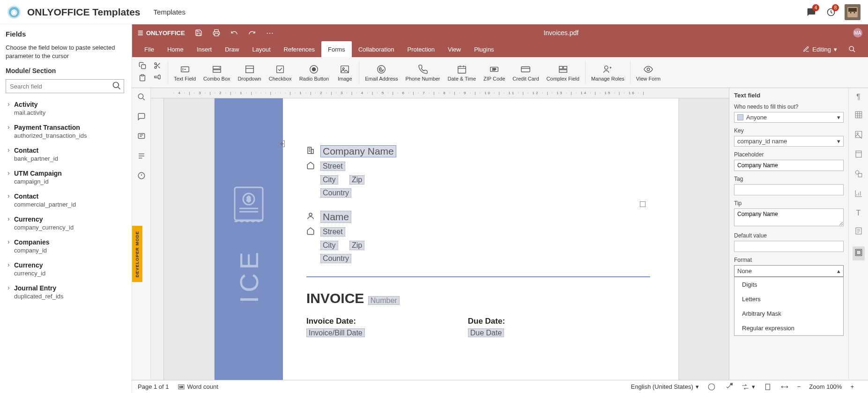 The width and height of the screenshot is (868, 393). I want to click on zip-field-2: Zip, so click(357, 245).